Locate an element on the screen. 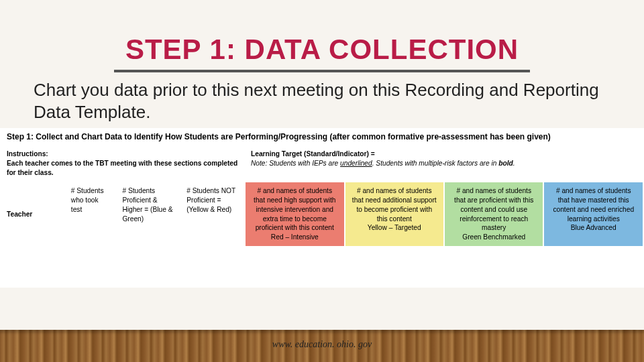  note-mid2: . Students with multiple-risk factors ar… is located at coordinates (436, 164).